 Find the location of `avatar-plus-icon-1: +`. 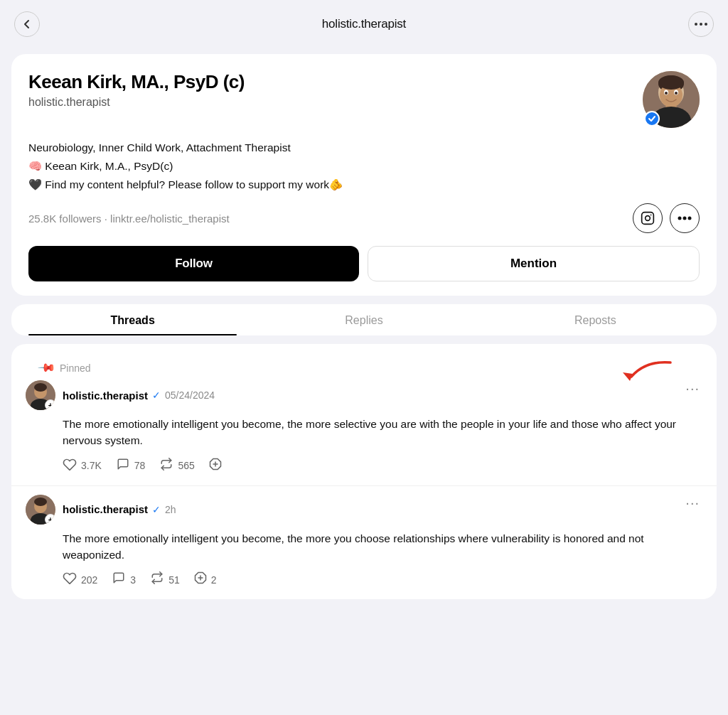

avatar-plus-icon-1: + is located at coordinates (50, 405).